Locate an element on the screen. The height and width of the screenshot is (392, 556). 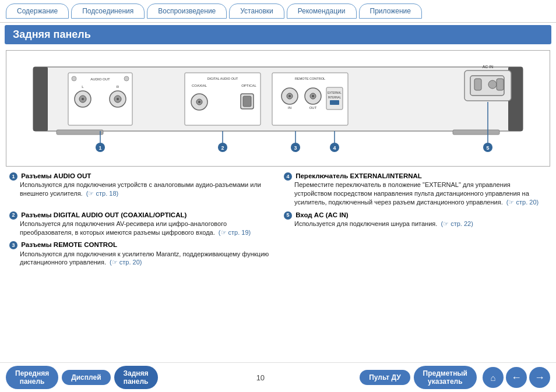
tab-playback: Воспроизведение is located at coordinates (186, 11).